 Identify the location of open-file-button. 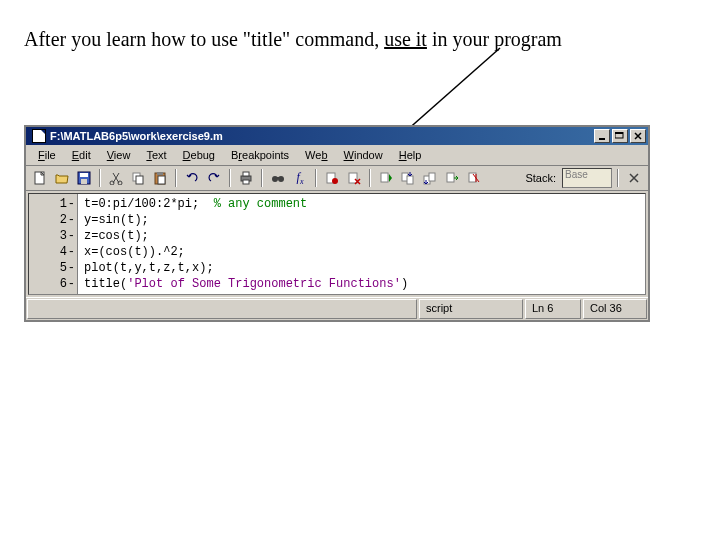
(62, 178).